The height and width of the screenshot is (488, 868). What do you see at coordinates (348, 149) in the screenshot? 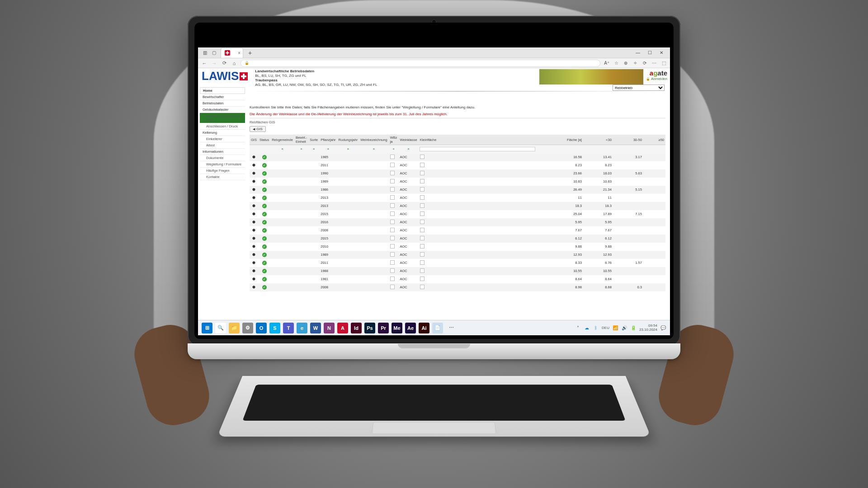
I see `filter-clear-6: ×` at bounding box center [348, 149].